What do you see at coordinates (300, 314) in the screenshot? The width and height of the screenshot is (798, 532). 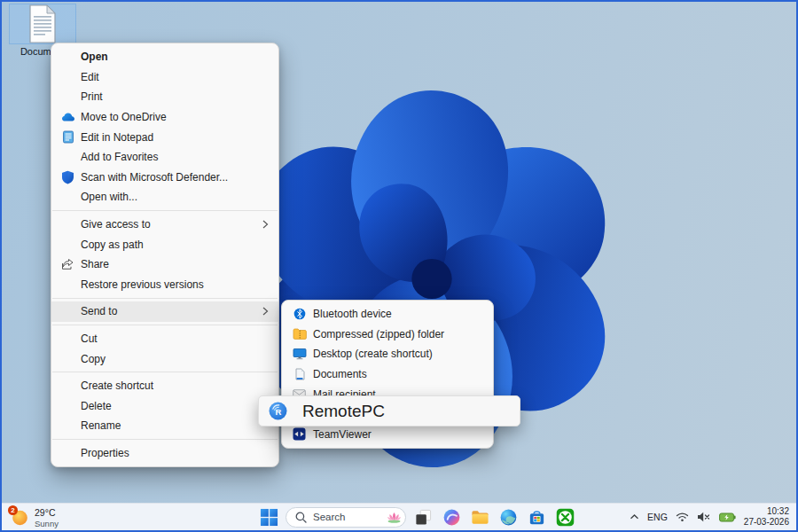 I see `bluetooth-icon` at bounding box center [300, 314].